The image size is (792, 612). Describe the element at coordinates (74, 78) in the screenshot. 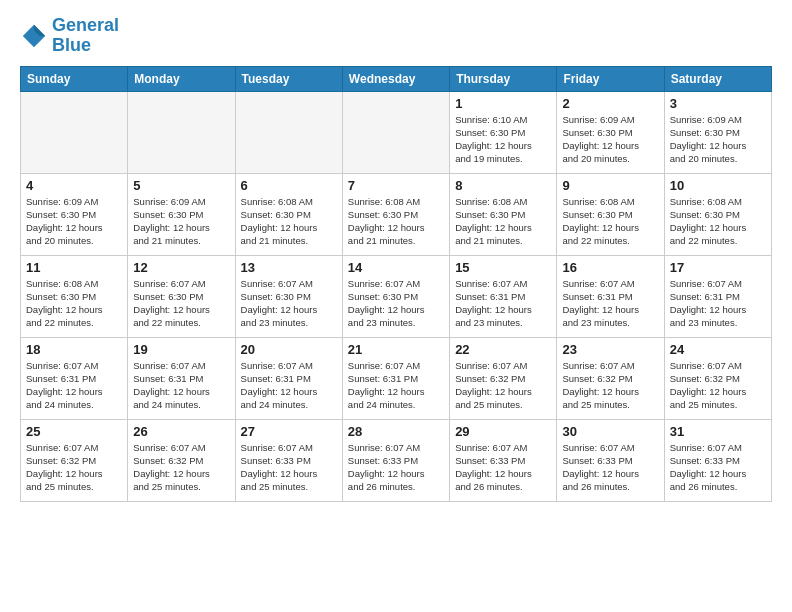

I see `col-header-sunday: Sunday` at that location.